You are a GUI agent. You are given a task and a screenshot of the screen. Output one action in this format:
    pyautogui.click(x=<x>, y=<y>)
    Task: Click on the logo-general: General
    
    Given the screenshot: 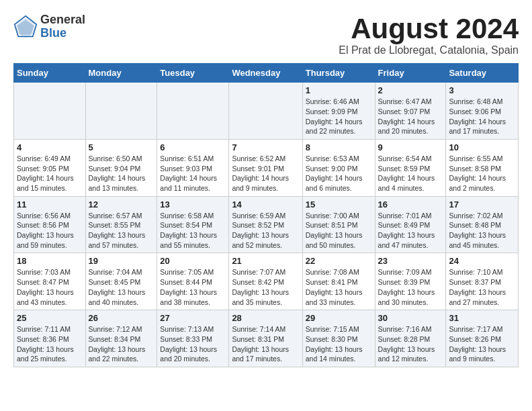 What is the action you would take?
    pyautogui.click(x=63, y=20)
    